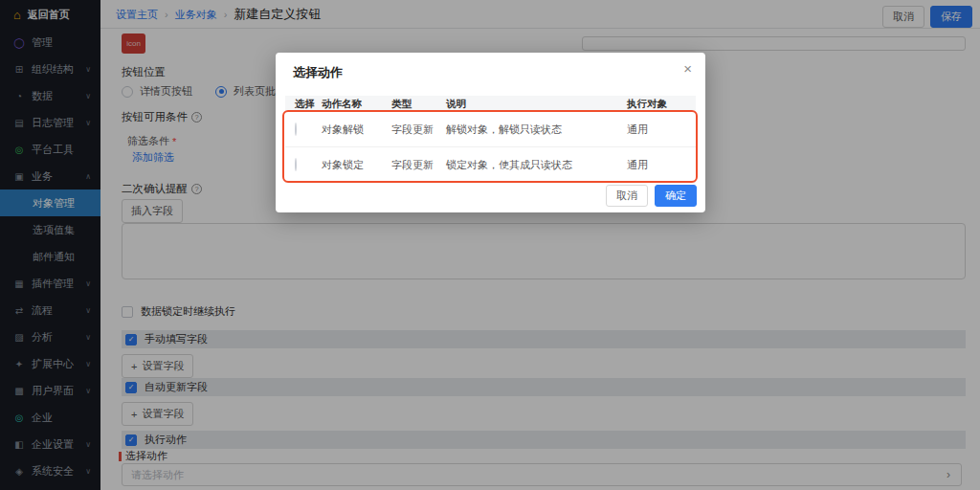 This screenshot has height=490, width=980. Describe the element at coordinates (490, 130) in the screenshot. I see `table-row-object-unlock: 对象解锁 字段更新 解锁对象，解锁只读状态 通用` at that location.